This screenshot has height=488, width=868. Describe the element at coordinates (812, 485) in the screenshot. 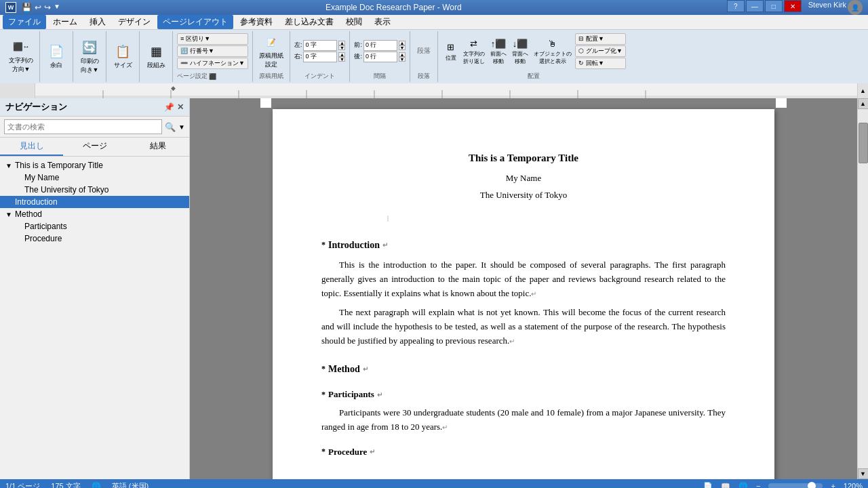

I see `zoom-thumb` at that location.